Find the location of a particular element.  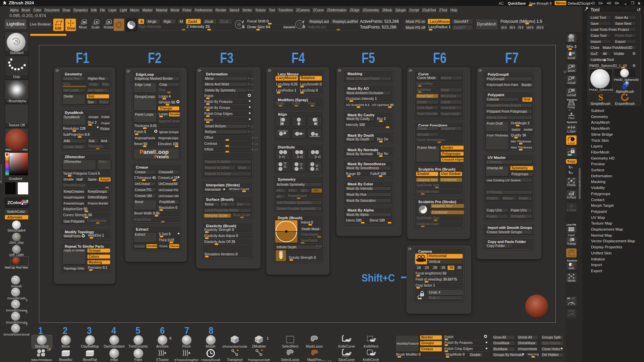

svg-text: 1:1 is located at coordinates (574, 78).